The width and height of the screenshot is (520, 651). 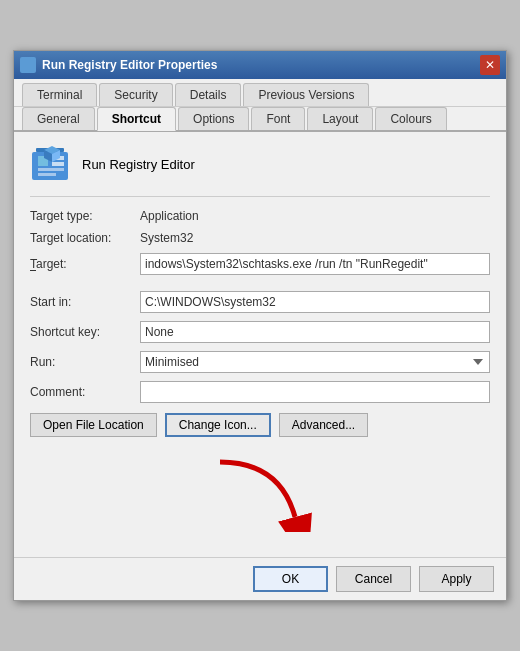 I want to click on comment-input, so click(x=315, y=392).